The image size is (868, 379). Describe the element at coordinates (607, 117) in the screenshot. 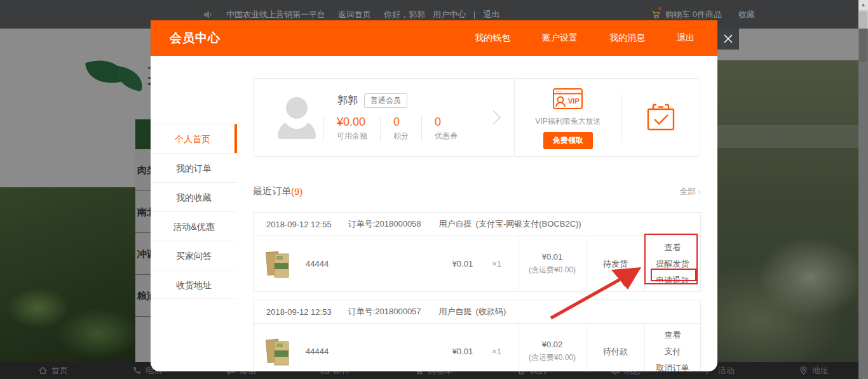

I see `vip-card: VIP VIP福利限免大放送 免费领取` at that location.